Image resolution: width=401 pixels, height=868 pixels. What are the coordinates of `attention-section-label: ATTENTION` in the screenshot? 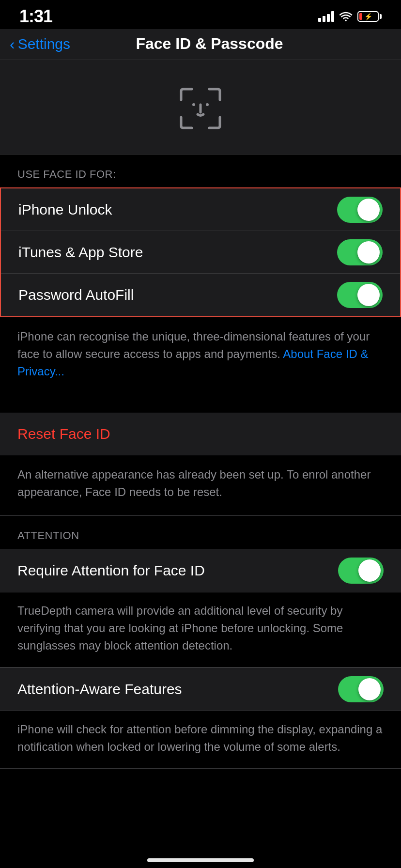 It's located at (200, 532).